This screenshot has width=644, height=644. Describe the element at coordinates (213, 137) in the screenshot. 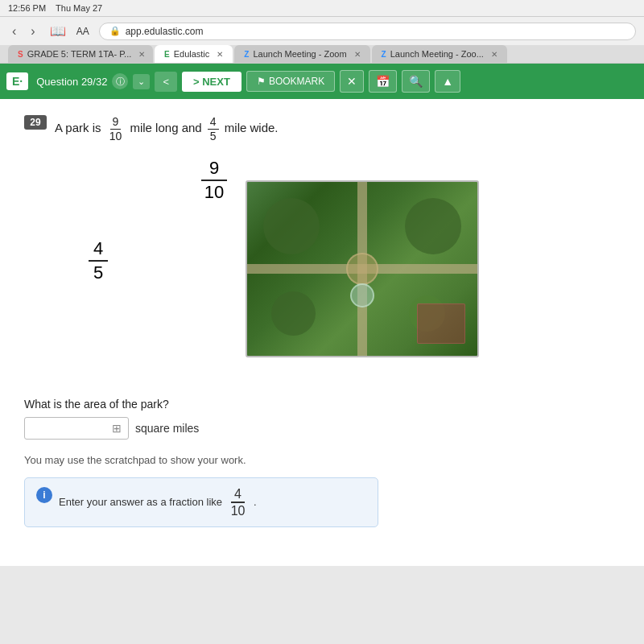

I see `fraction2-denominator: 5` at that location.